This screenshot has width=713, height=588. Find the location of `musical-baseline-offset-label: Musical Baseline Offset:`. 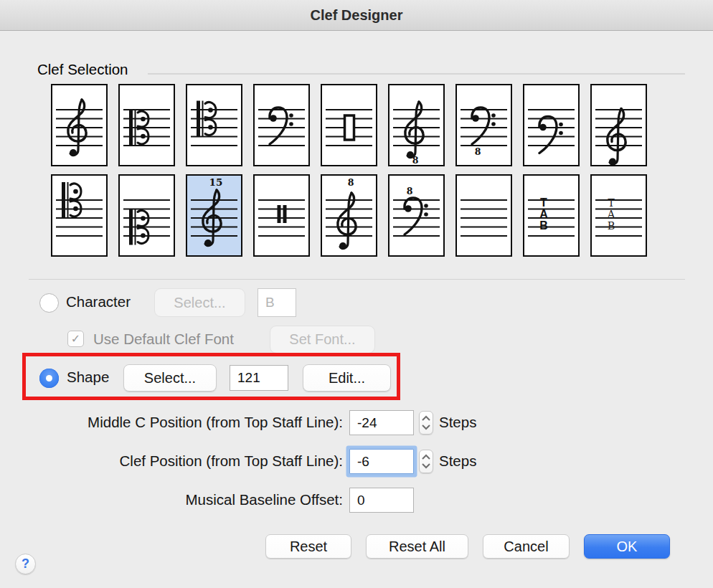

musical-baseline-offset-label: Musical Baseline Offset: is located at coordinates (171, 500).